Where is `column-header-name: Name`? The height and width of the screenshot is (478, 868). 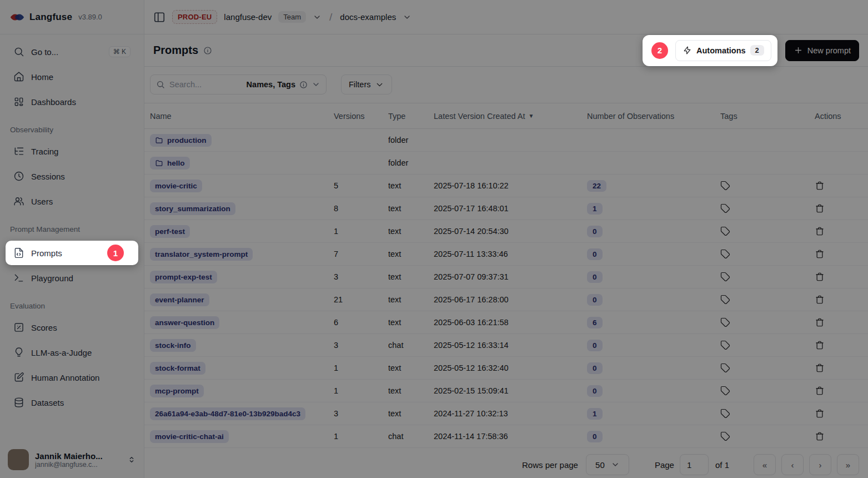
column-header-name: Name is located at coordinates (239, 116).